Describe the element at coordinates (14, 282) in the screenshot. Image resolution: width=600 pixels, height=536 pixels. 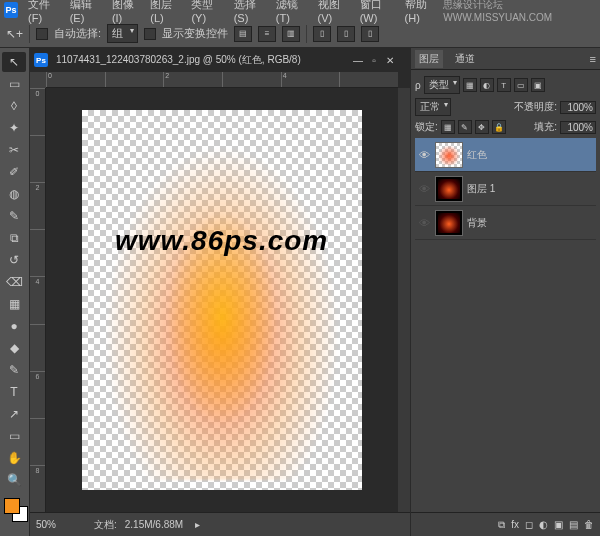
I see `eraser-tool: ⌫` at that location.